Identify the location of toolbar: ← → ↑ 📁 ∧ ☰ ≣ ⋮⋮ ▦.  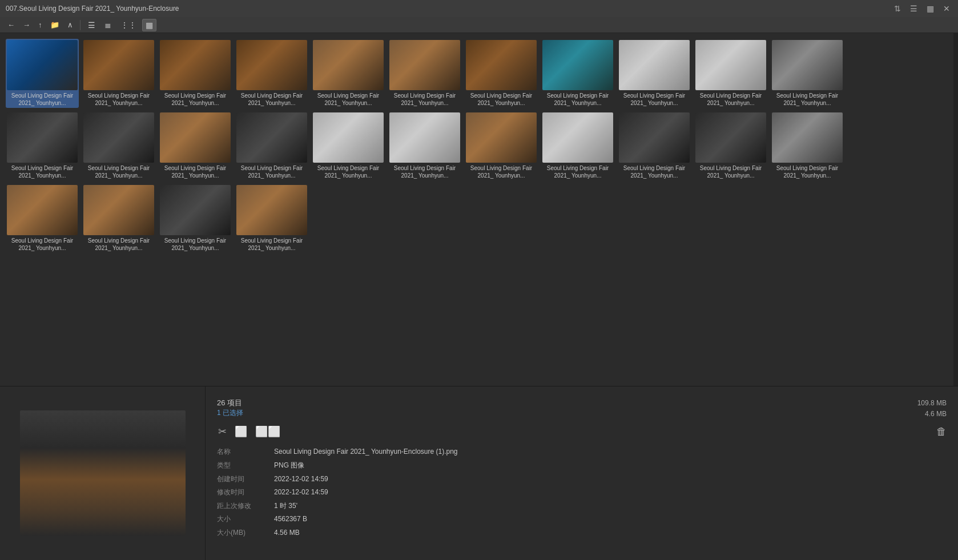
(479, 25).